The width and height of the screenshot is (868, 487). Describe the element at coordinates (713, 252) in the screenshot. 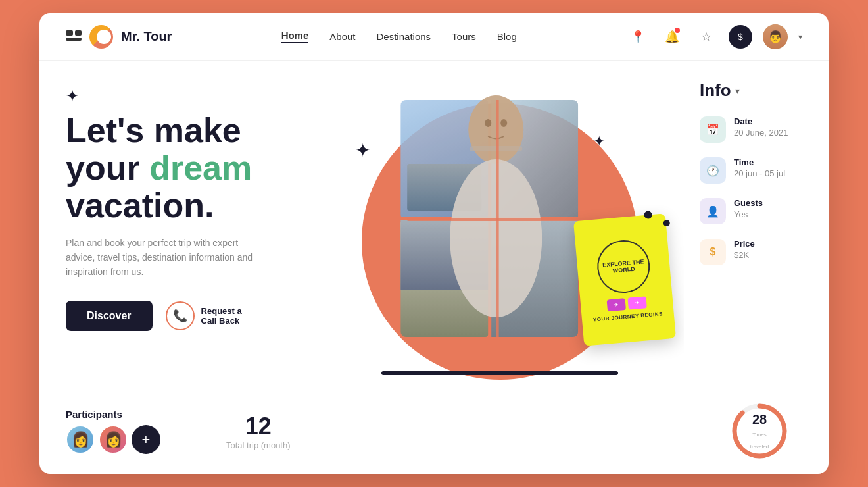

I see `price-icon-box: $` at that location.